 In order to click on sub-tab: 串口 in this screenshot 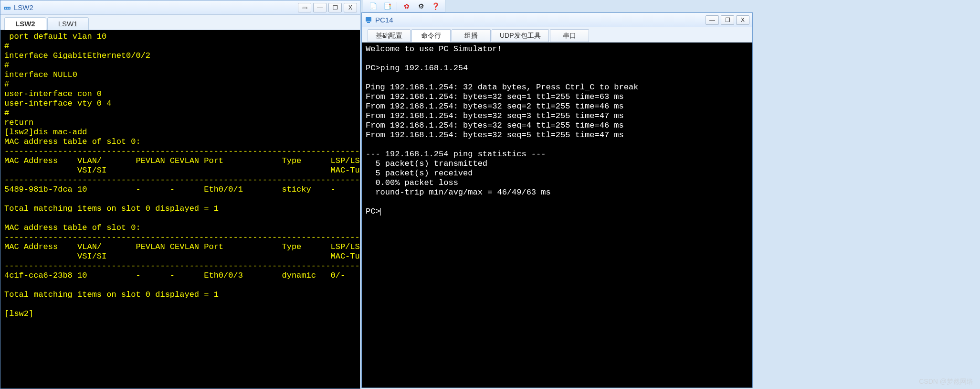, I will do `click(569, 35)`.